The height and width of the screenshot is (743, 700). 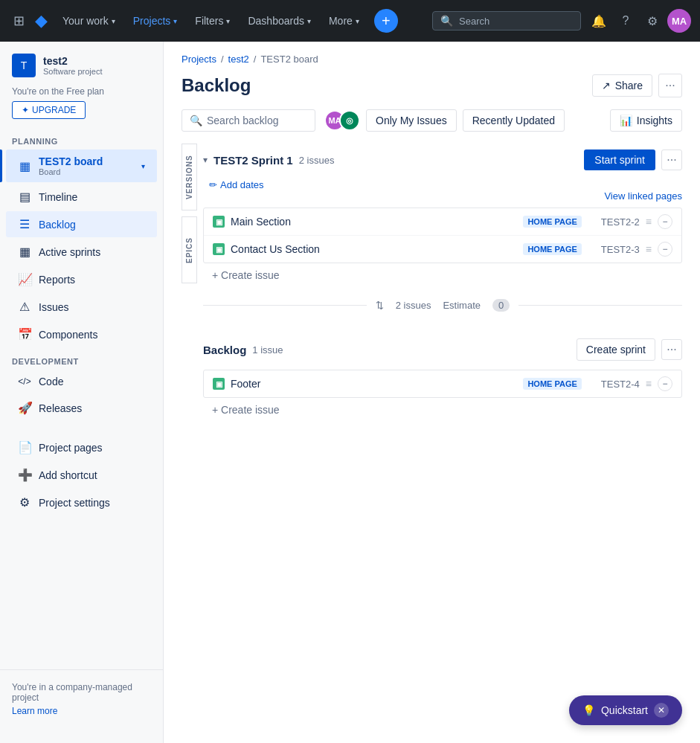 What do you see at coordinates (25, 503) in the screenshot?
I see `settings-gear-icon: ⚙` at bounding box center [25, 503].